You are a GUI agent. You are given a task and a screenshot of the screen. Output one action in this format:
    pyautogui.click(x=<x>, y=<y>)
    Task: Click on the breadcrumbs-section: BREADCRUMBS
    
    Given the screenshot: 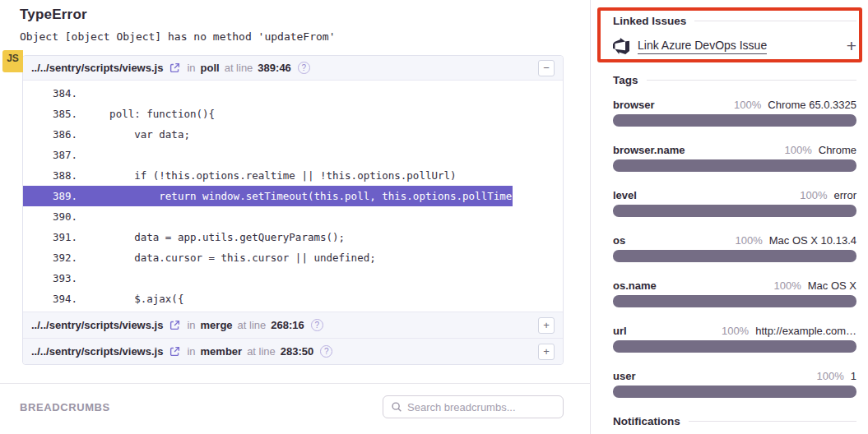 What is the action you would take?
    pyautogui.click(x=291, y=407)
    